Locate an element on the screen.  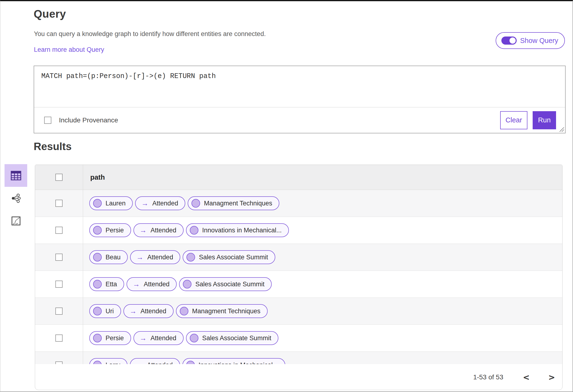
table-row: Beau → Attended Sales Associate Summit is located at coordinates (299, 257).